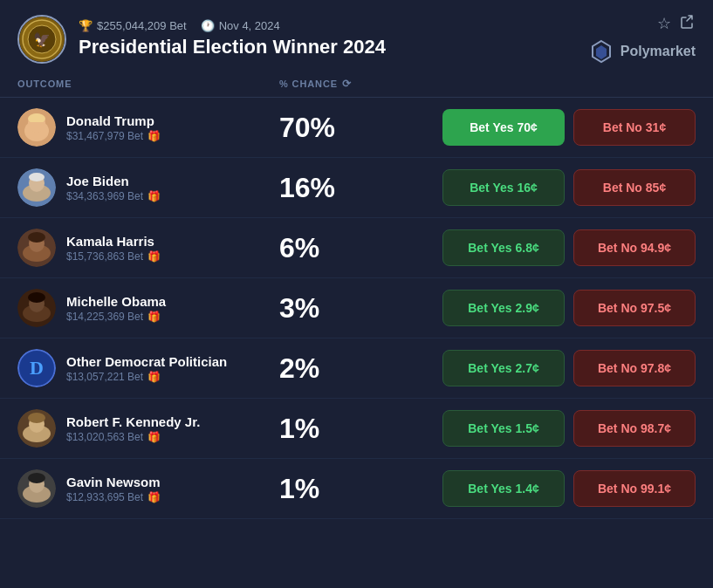 The width and height of the screenshot is (713, 588). I want to click on avatar-trump, so click(37, 127).